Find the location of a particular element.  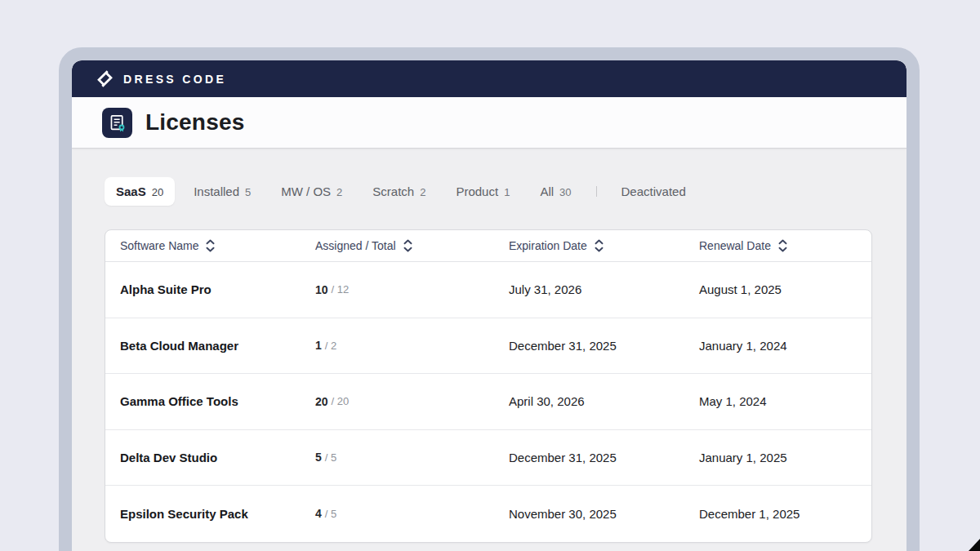

cell-assigned-total: 4 / 5 is located at coordinates (397, 514).